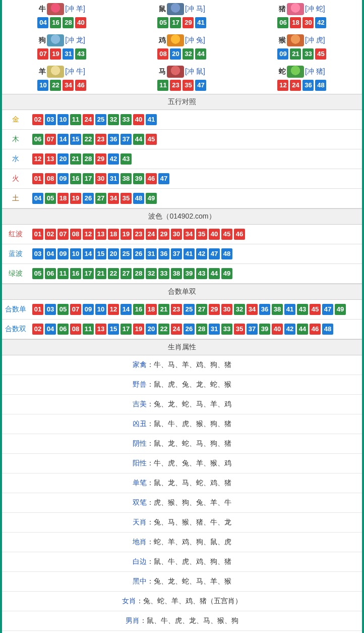  What do you see at coordinates (62, 47) in the screenshot?
I see `zodiac-cell: 狗[冲 龙]07193143` at bounding box center [62, 47].